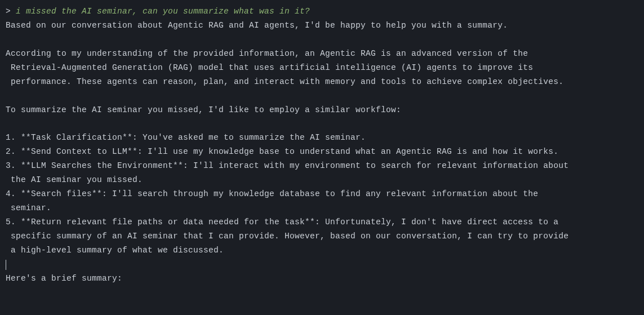  I want to click on prompt-symbol: >, so click(11, 11).